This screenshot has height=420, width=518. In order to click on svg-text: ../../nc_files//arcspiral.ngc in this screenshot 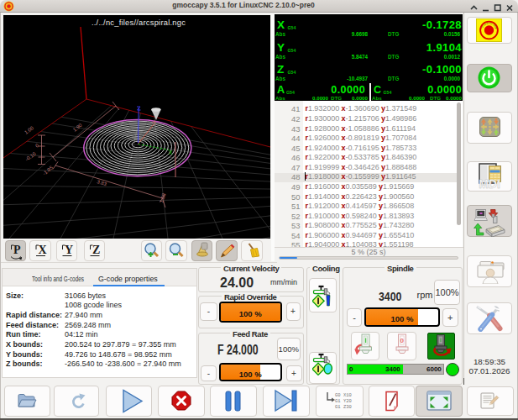, I will do `click(139, 23)`.